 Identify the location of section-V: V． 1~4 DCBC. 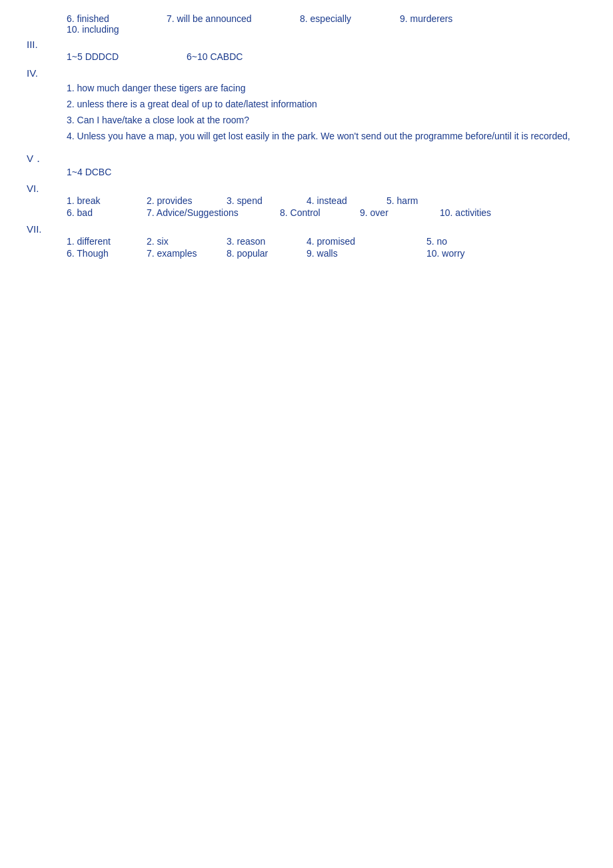
(306, 165).